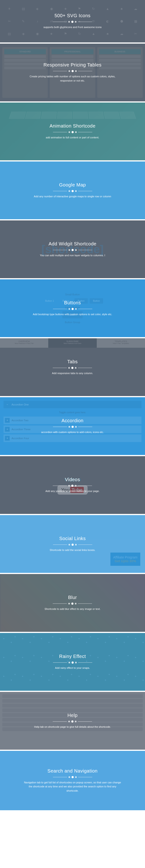 Image resolution: width=145 pixels, height=868 pixels. What do you see at coordinates (73, 771) in the screenshot?
I see `section-title: Search and Navigation` at bounding box center [73, 771].